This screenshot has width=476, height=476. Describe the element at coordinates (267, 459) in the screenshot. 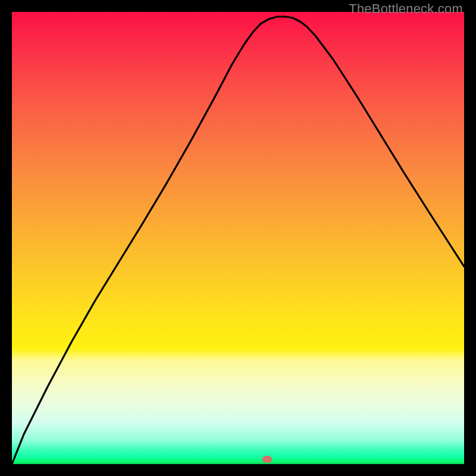

I see `optimum-marker` at that location.